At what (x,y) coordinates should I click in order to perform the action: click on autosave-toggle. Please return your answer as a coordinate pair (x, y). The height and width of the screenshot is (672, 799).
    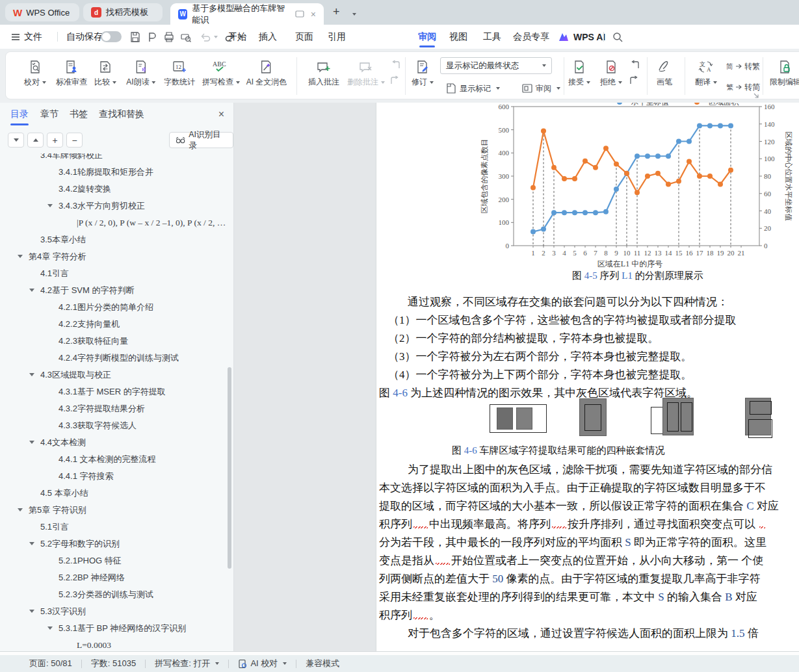
    Looking at the image, I should click on (111, 36).